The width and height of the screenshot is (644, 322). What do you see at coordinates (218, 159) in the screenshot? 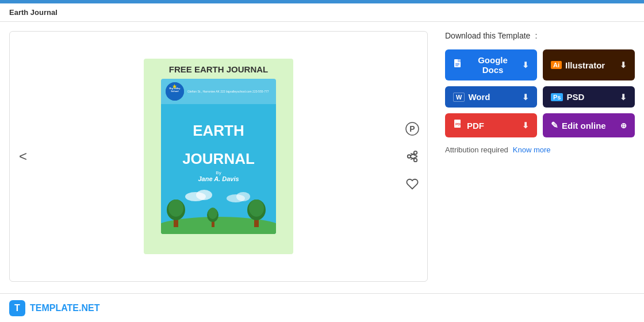
I see `book-title-line2: JOURNAL` at bounding box center [218, 159].